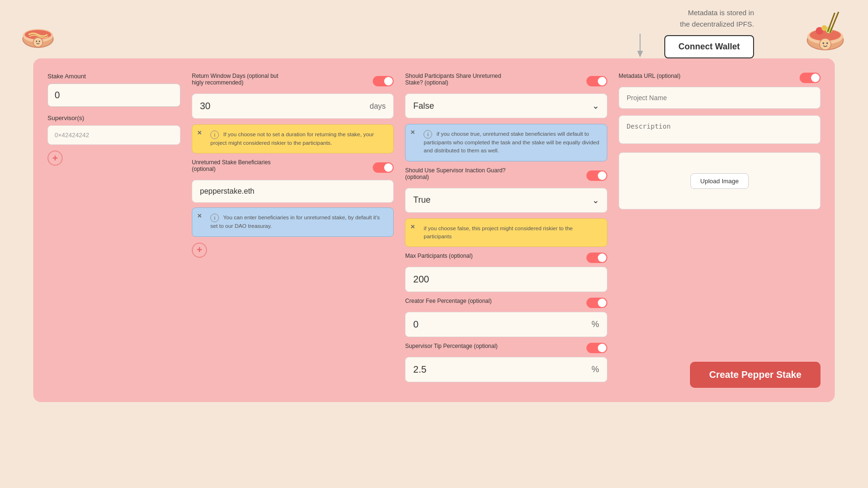 The height and width of the screenshot is (488, 868). What do you see at coordinates (215, 218) in the screenshot?
I see `info-icon2: i` at bounding box center [215, 218].